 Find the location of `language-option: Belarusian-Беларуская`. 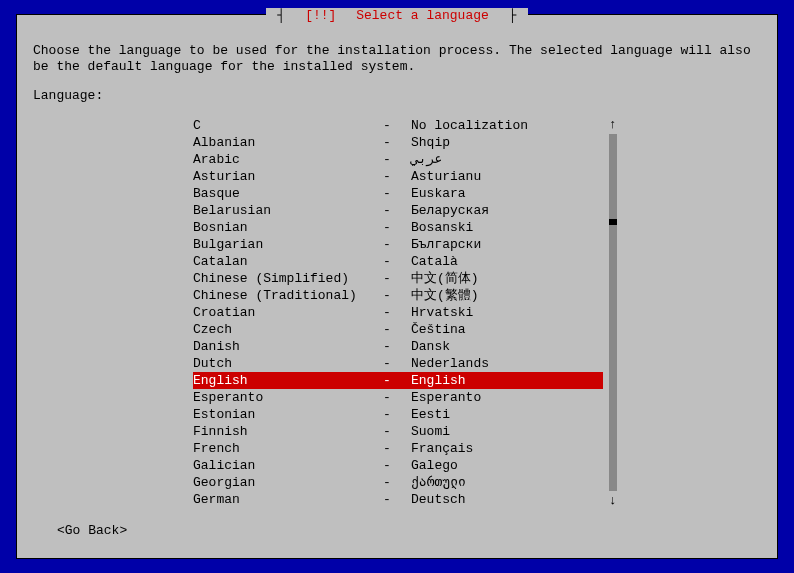

language-option: Belarusian-Беларуская is located at coordinates (398, 210).